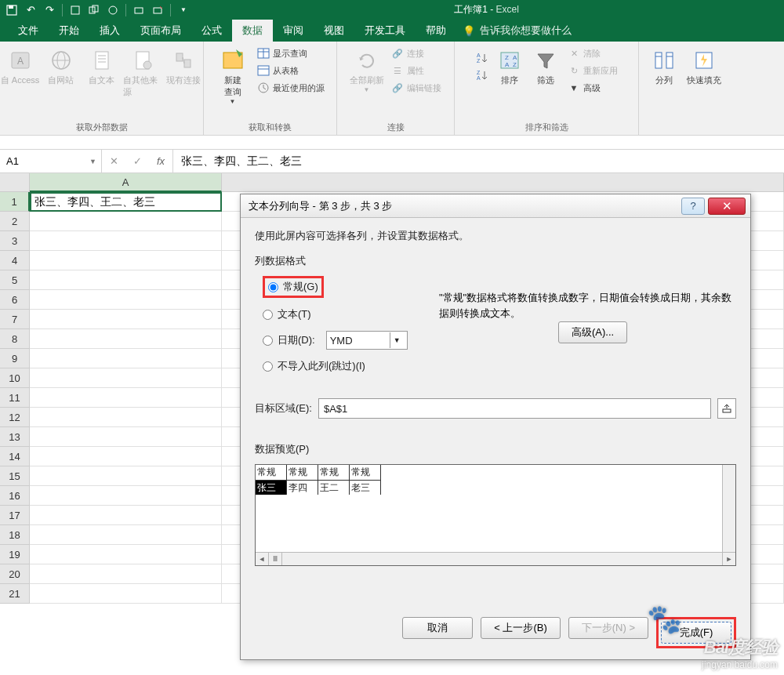  I want to click on row-header: 11, so click(15, 398).